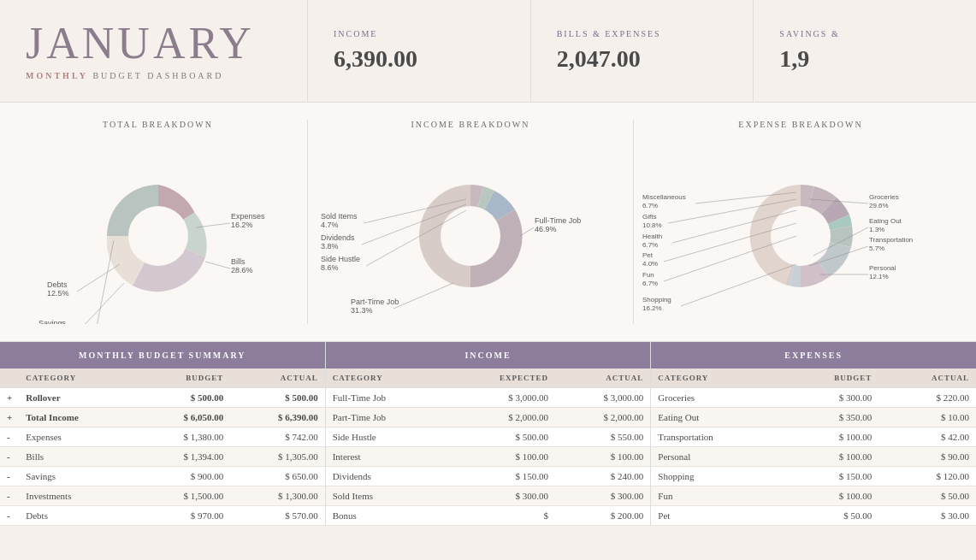 The width and height of the screenshot is (976, 560). Describe the element at coordinates (602, 417) in the screenshot. I see `row-actual: $ 2,000.00` at that location.